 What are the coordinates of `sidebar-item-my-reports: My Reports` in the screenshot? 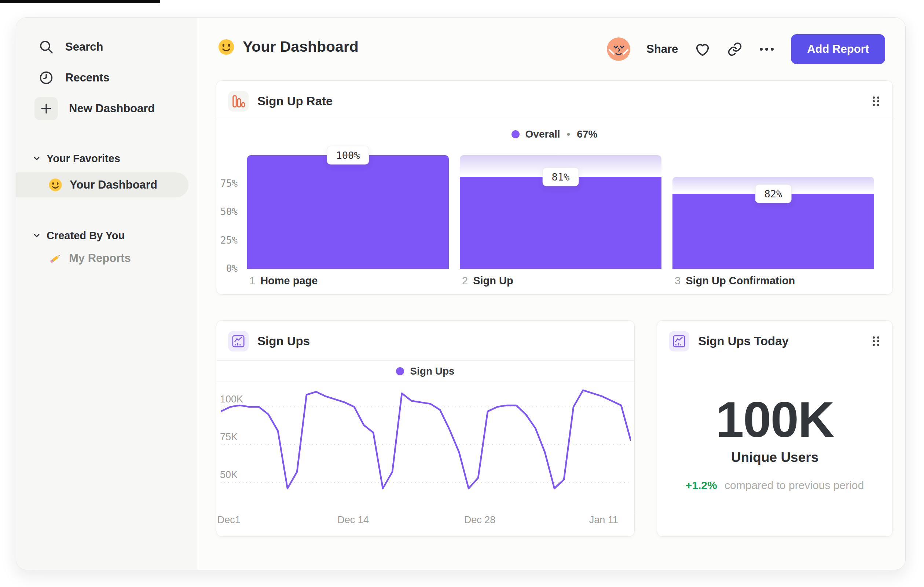 It's located at (123, 258).